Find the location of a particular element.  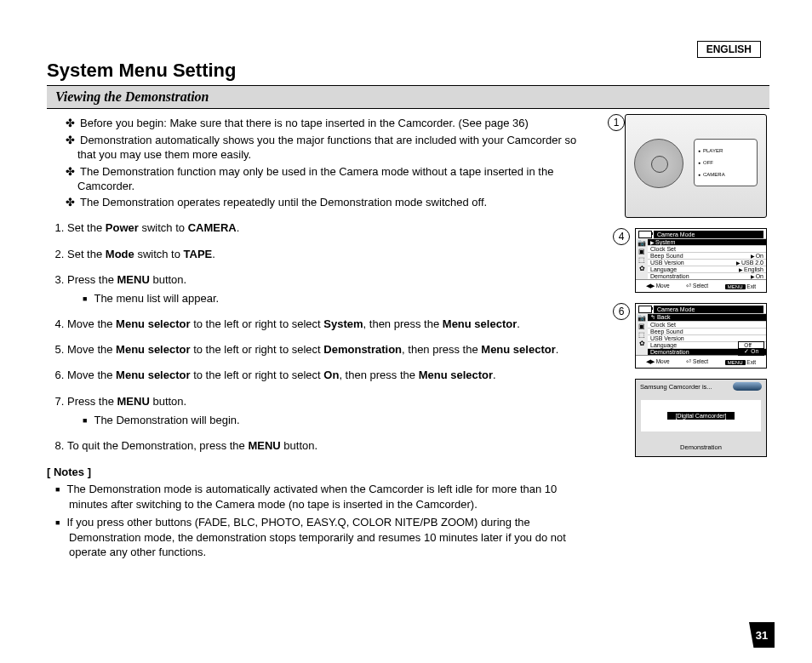

mode-panel: PLAYER OFF CAMERA is located at coordinates (725, 163).